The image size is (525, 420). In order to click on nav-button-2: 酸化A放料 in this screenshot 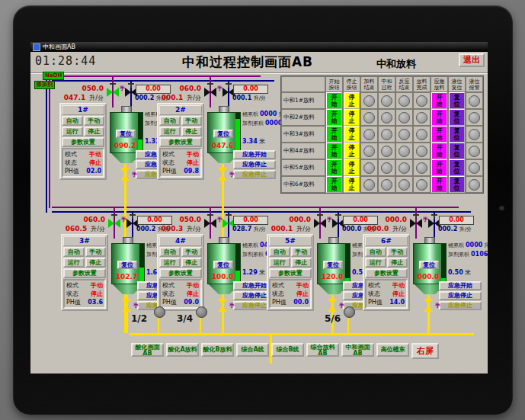, I will do `click(183, 350)`.